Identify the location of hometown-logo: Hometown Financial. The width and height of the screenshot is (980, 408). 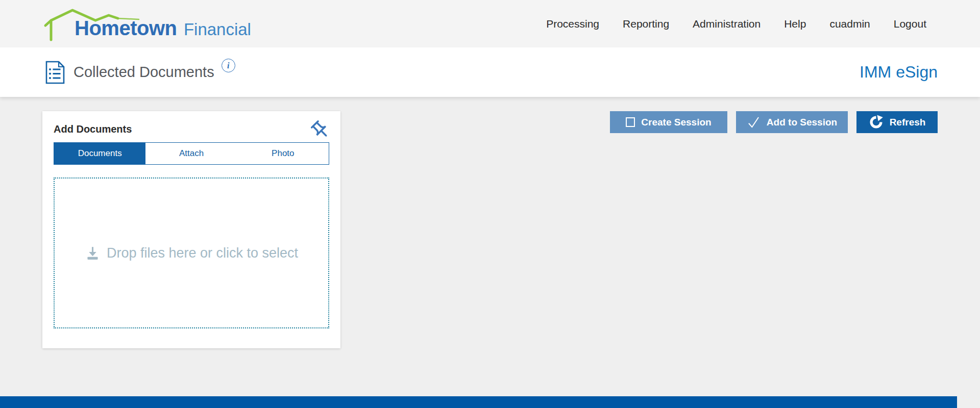
(155, 23).